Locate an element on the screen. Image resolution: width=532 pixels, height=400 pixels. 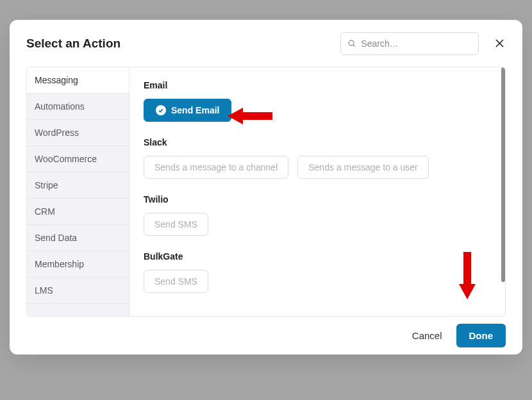
close-icon is located at coordinates (500, 44).